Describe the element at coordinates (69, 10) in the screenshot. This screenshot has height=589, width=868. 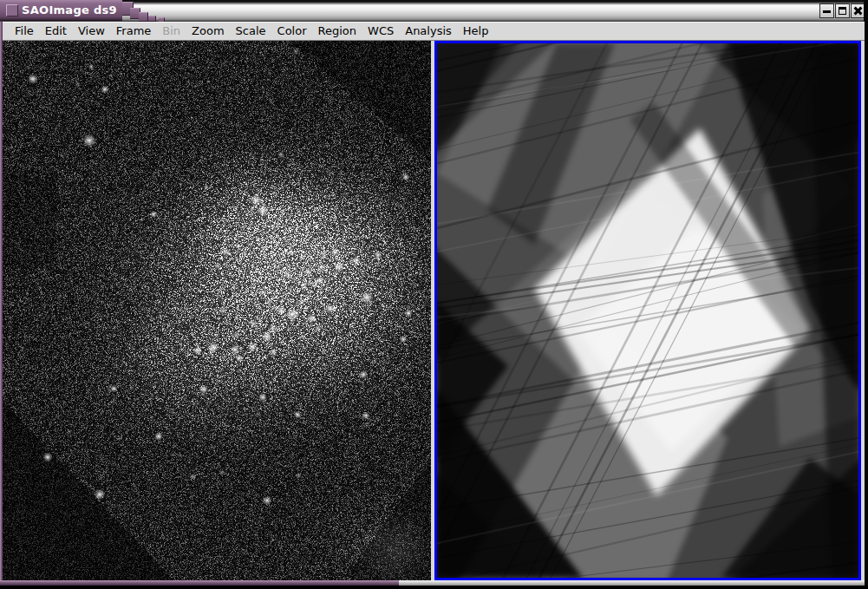
I see `window-title: SAOImage ds9` at that location.